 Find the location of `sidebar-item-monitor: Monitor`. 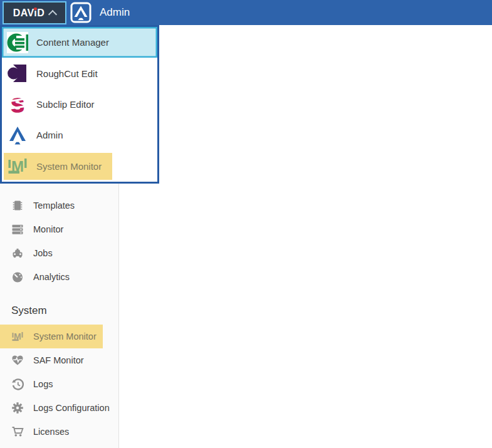

sidebar-item-monitor: Monitor is located at coordinates (59, 229).